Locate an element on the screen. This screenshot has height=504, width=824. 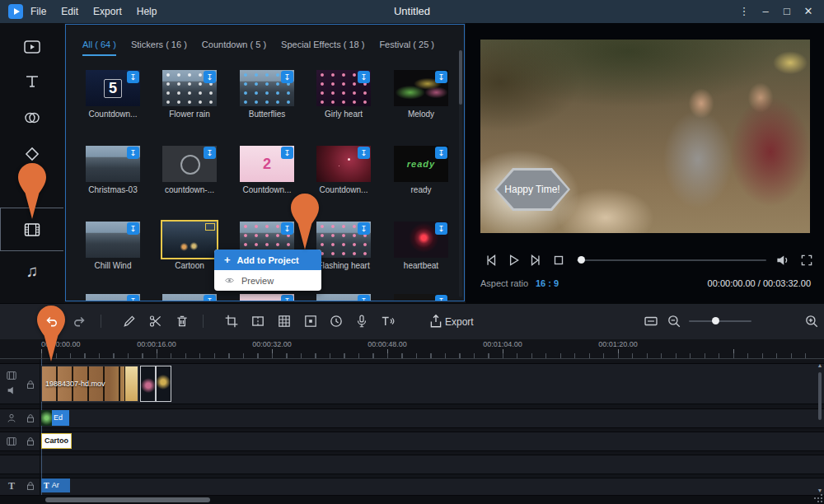
crop-button is located at coordinates (232, 321).